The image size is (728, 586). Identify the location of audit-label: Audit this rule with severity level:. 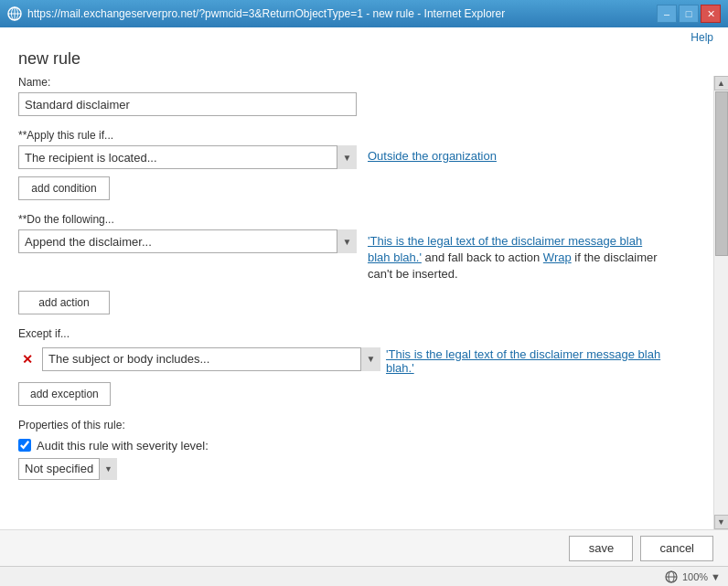
(123, 446).